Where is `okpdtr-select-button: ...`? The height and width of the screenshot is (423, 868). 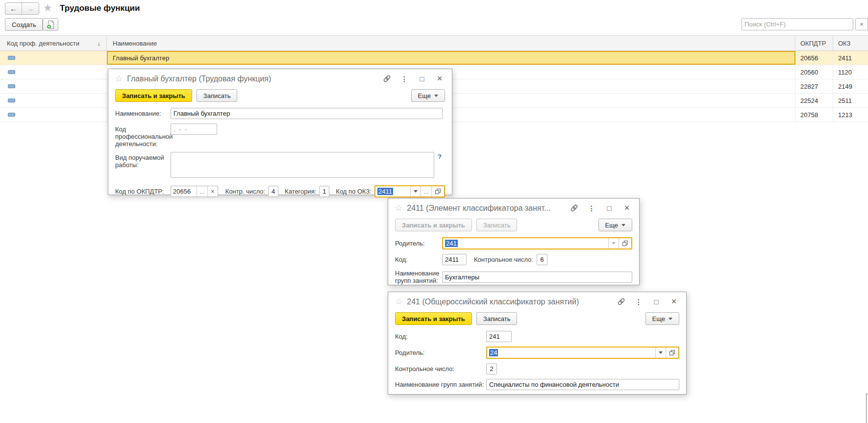
okpdtr-select-button: ... is located at coordinates (202, 191).